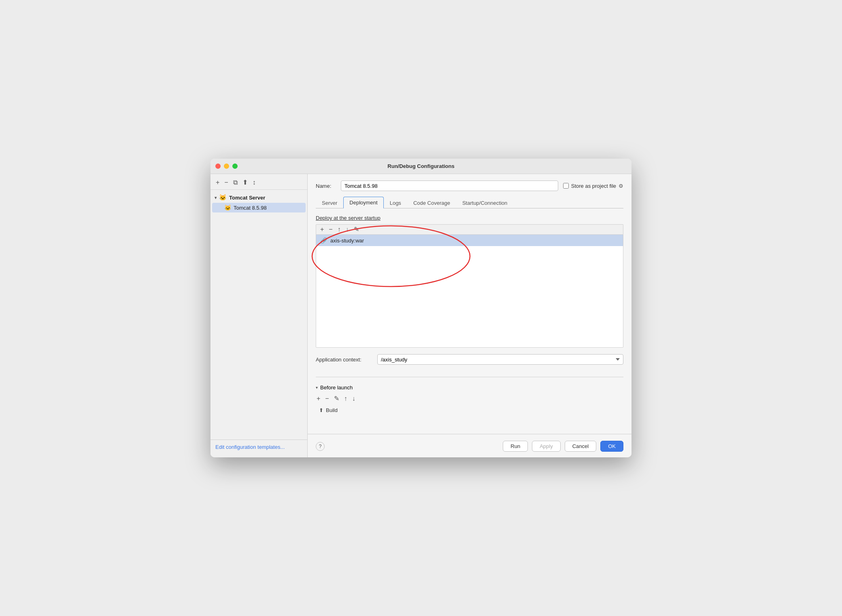  Describe the element at coordinates (432, 203) in the screenshot. I see `tab-code-coverage: Code Coverage` at that location.